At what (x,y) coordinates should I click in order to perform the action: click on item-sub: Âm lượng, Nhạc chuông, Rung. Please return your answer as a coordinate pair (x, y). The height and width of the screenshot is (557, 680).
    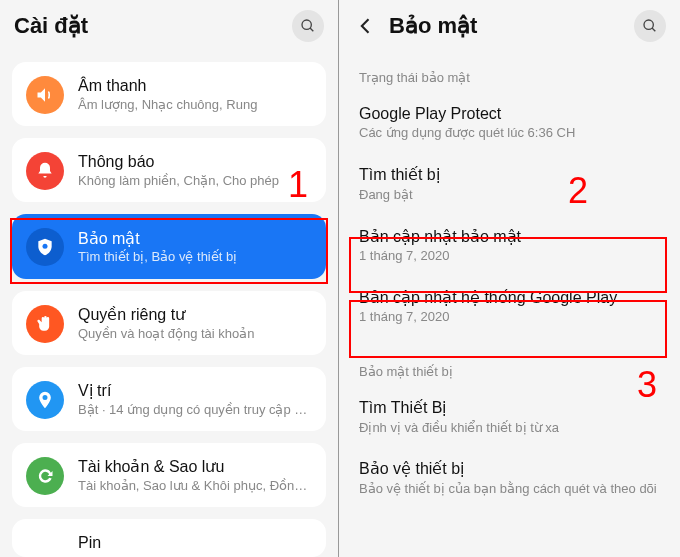
    Looking at the image, I should click on (195, 106).